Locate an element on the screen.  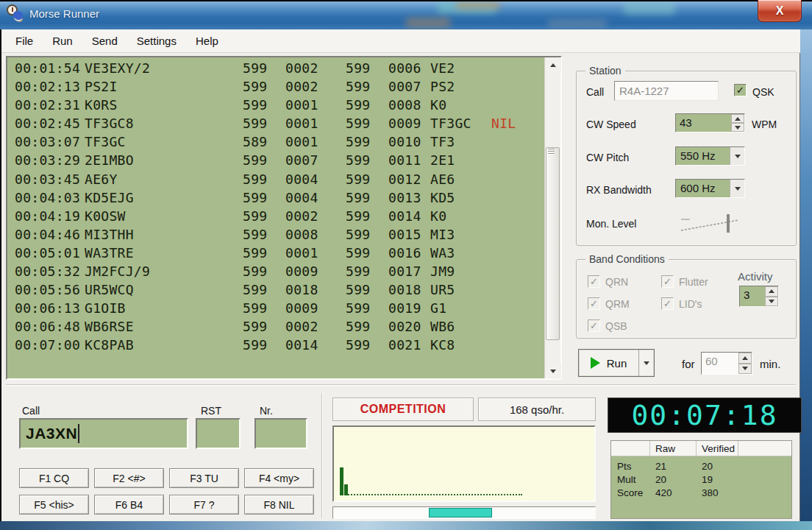
log-rst-s: 589 is located at coordinates (264, 143).